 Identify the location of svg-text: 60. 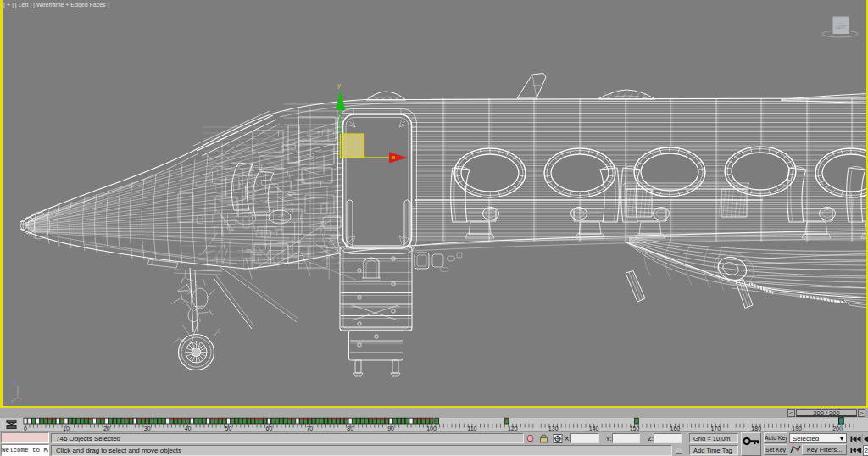
(270, 429).